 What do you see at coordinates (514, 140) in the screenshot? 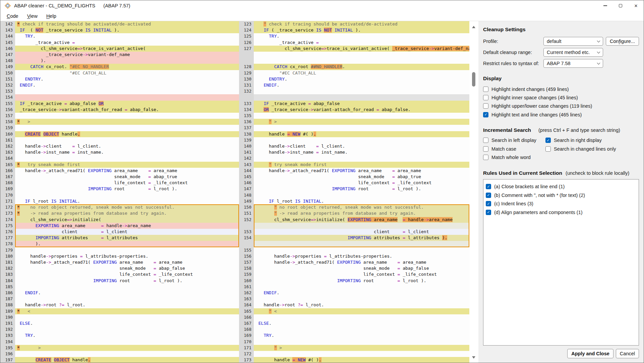
I see `search-option-0: Search in left display` at bounding box center [514, 140].